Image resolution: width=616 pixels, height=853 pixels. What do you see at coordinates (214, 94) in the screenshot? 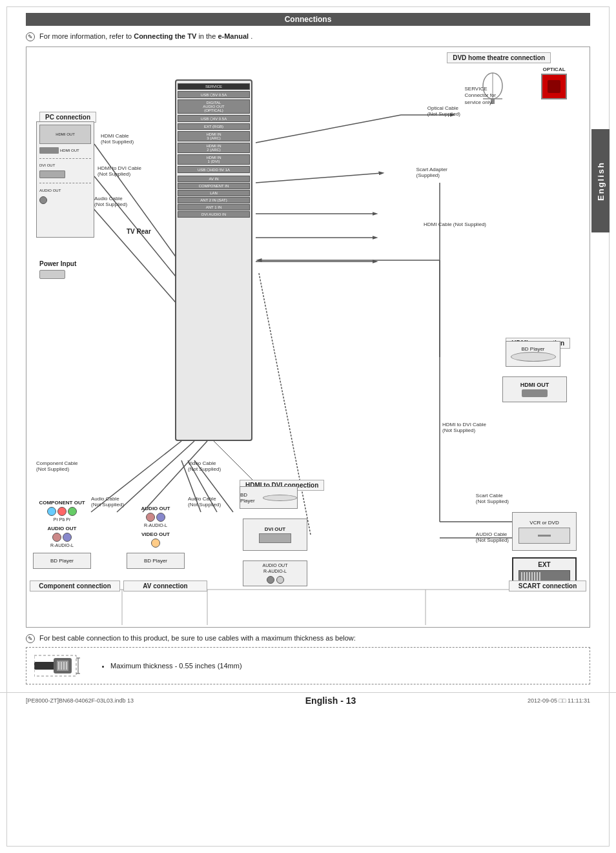
I see `port-usb1: USB ⬡5V 0.5A` at bounding box center [214, 94].